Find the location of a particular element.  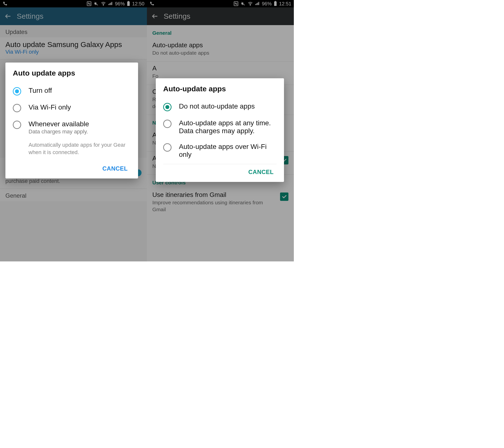

option-label: Auto-update apps at any time. Data charg… is located at coordinates (228, 127).